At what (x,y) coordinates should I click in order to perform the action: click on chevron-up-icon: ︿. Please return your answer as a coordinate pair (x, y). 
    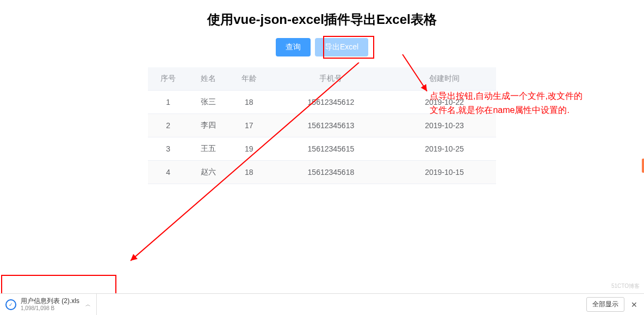
    Looking at the image, I should click on (88, 305).